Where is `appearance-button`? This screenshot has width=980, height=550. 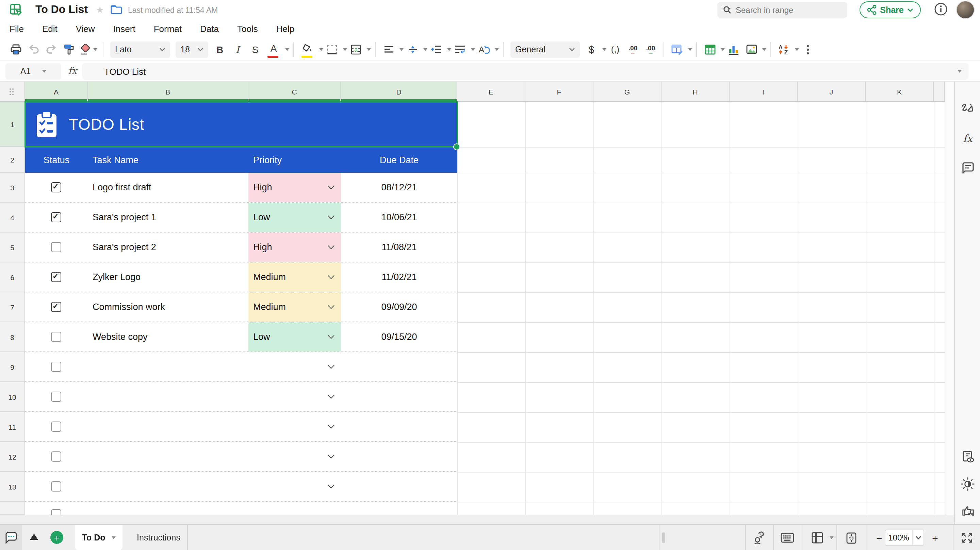
appearance-button is located at coordinates (968, 484).